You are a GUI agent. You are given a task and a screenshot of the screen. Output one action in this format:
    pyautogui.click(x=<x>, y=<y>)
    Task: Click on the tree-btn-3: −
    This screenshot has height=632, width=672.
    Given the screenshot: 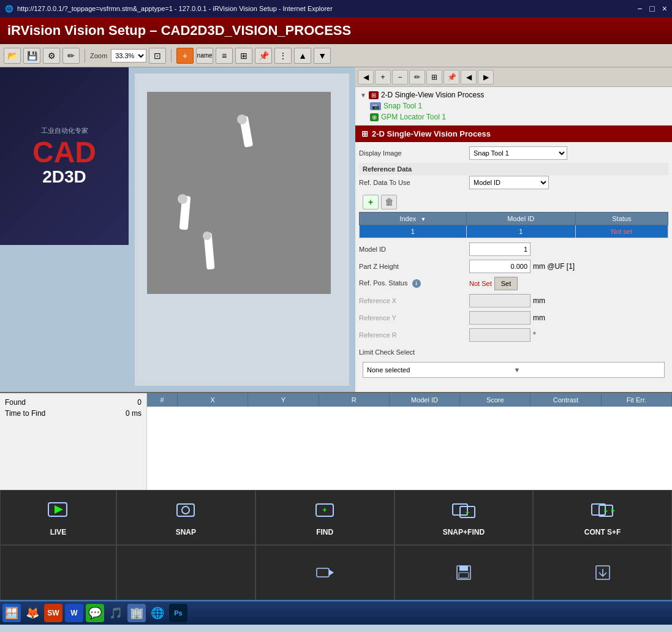 What is the action you would take?
    pyautogui.click(x=400, y=77)
    